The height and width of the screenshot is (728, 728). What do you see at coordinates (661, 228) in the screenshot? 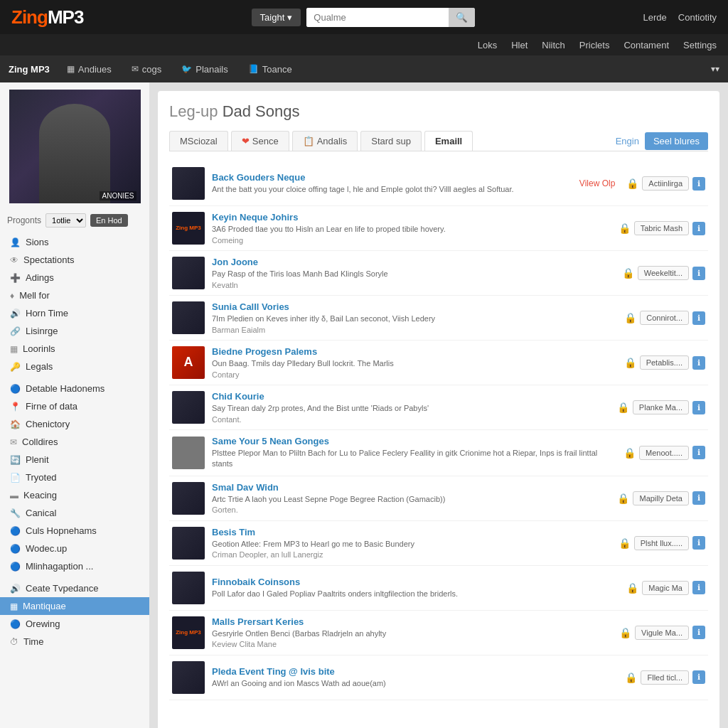
I see `action-btn-1: Tabric Mash` at bounding box center [661, 228].